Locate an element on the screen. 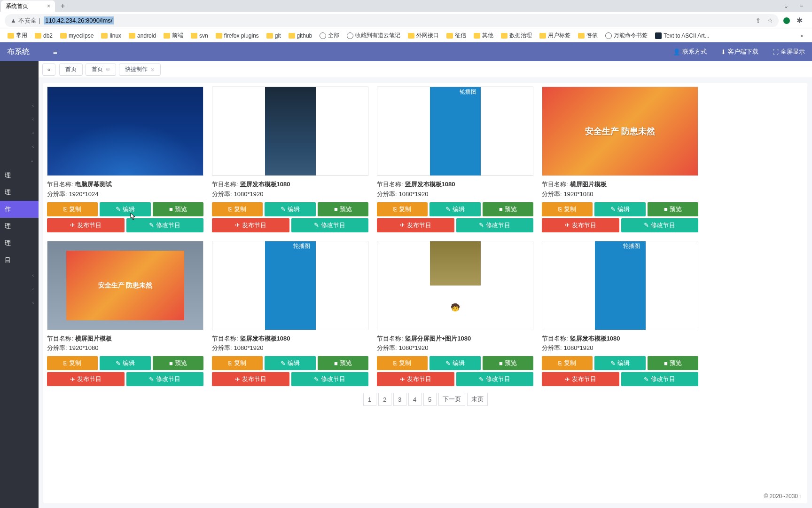 The width and height of the screenshot is (812, 508). bookmark-item: 常用 is located at coordinates (17, 36).